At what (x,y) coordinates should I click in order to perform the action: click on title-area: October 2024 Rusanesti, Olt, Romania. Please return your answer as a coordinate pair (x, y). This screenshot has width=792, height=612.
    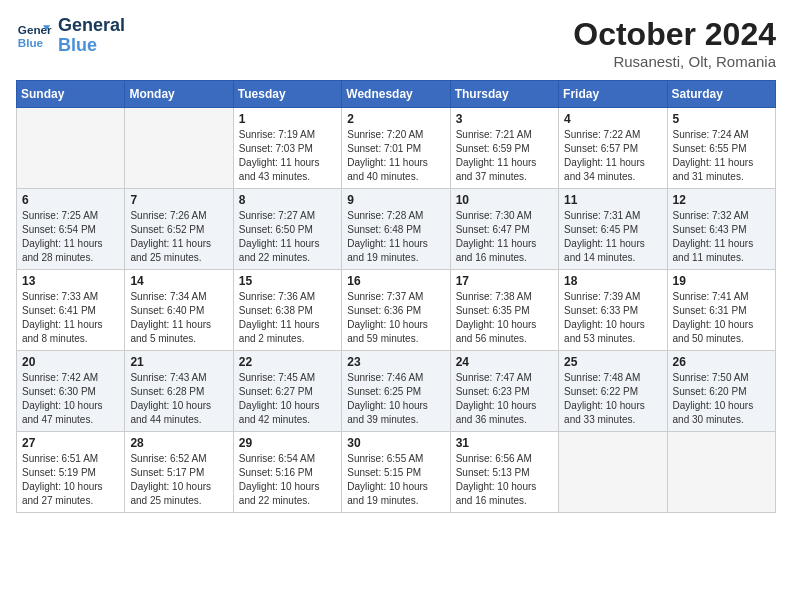
    Looking at the image, I should click on (674, 43).